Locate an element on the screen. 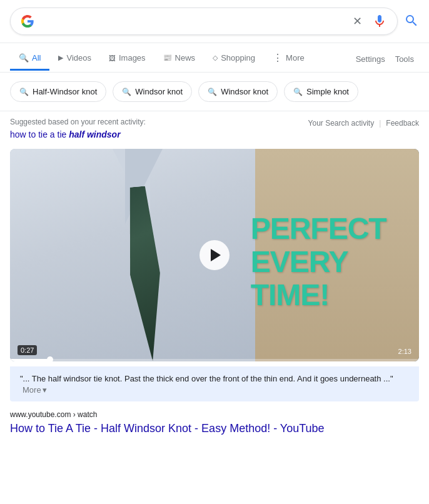 This screenshot has height=504, width=429. chip-search-icon-1: 🔍 is located at coordinates (126, 92).